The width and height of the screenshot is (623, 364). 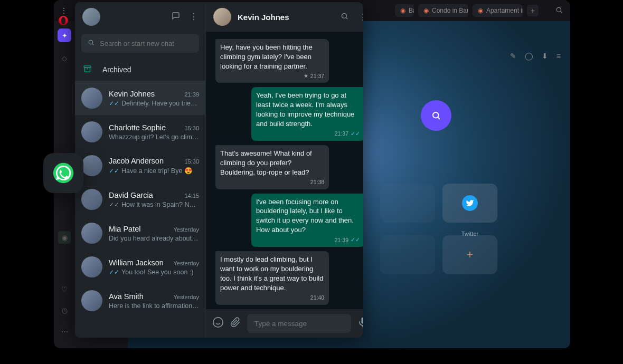 I want to click on edit-icon: ✎, so click(x=513, y=56).